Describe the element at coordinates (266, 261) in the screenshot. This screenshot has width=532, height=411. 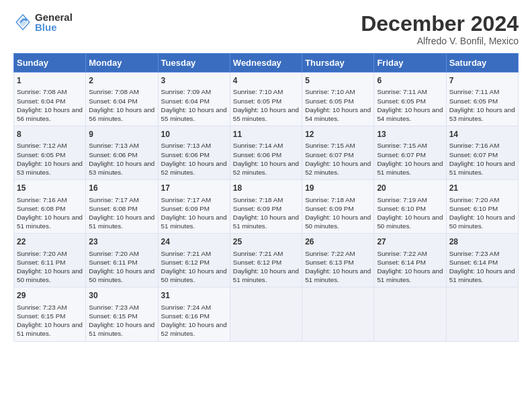
I see `calendar-cell: 25Sunrise: 7:21 AMSunset: 6:12 PMDayligh…` at that location.